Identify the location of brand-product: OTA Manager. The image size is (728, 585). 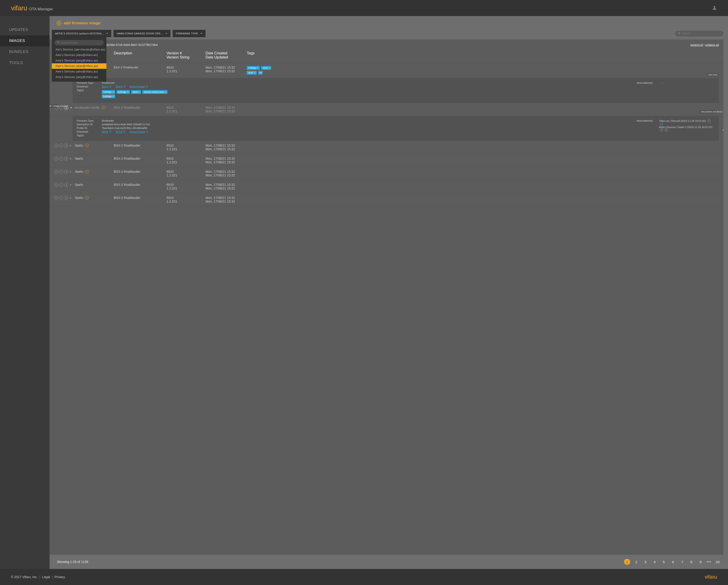
(41, 9).